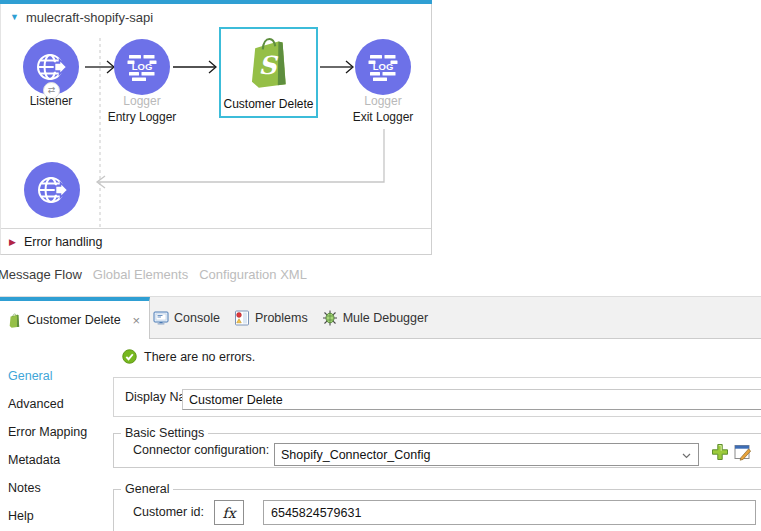 The height and width of the screenshot is (531, 761). What do you see at coordinates (142, 117) in the screenshot?
I see `entry-logger-name-label: Entry Logger` at bounding box center [142, 117].